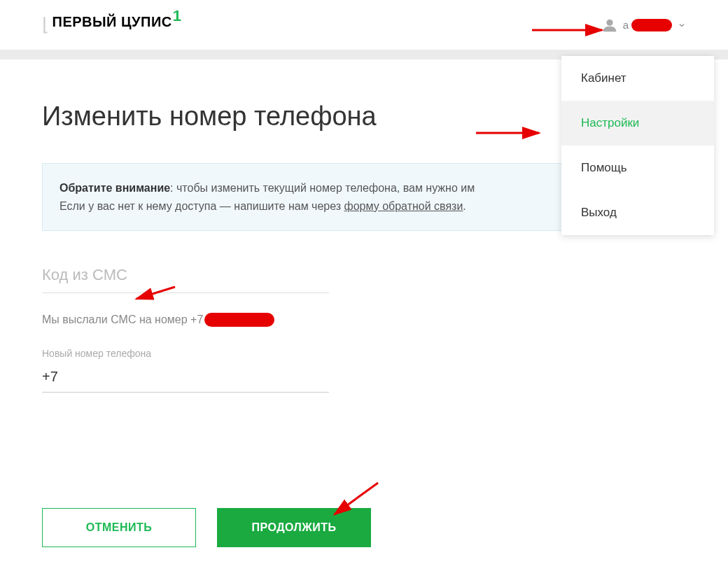  What do you see at coordinates (119, 528) in the screenshot?
I see `cancel-button: ОТМЕНИТЬ` at bounding box center [119, 528].